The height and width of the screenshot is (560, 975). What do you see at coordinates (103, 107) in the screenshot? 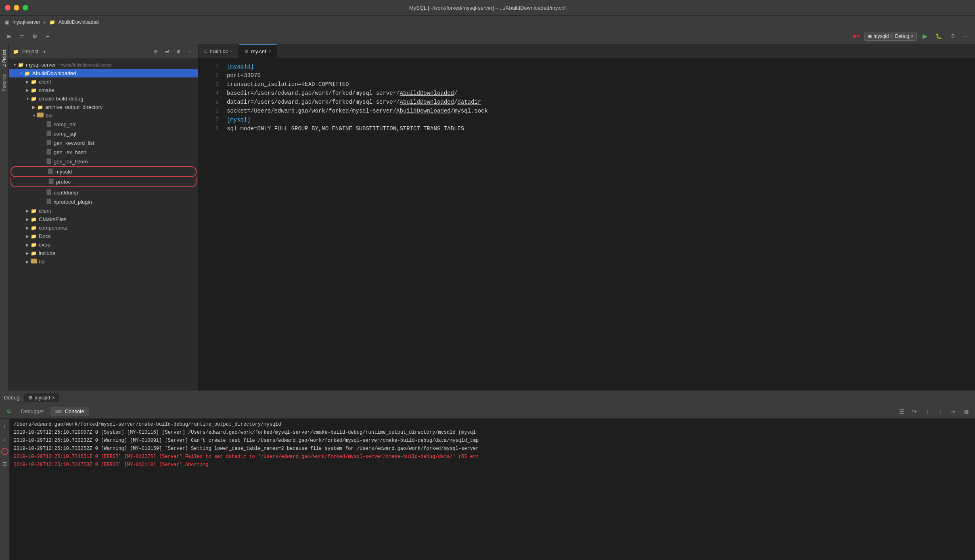
I see `tree-item-archive: ▶ 📁 archive_output_directory` at bounding box center [103, 107].